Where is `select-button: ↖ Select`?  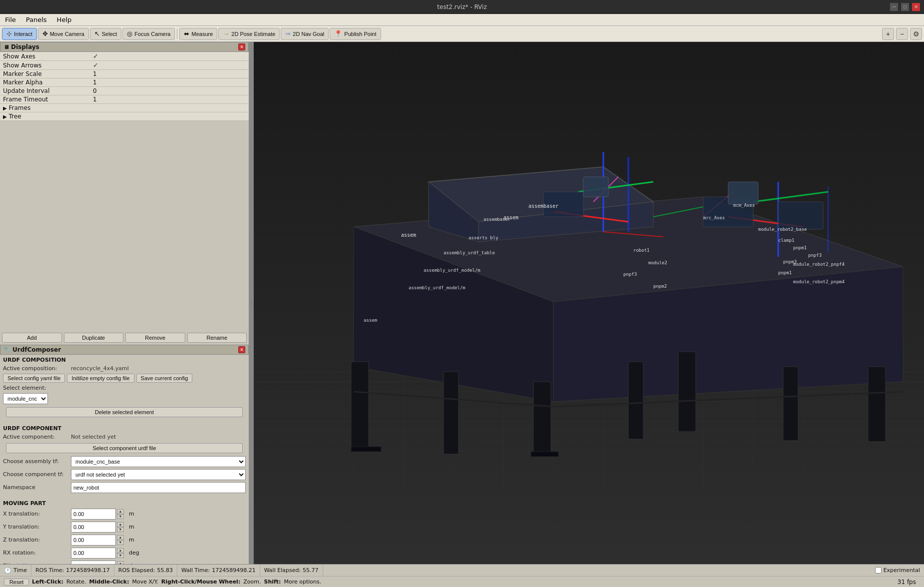 select-button: ↖ Select is located at coordinates (106, 34).